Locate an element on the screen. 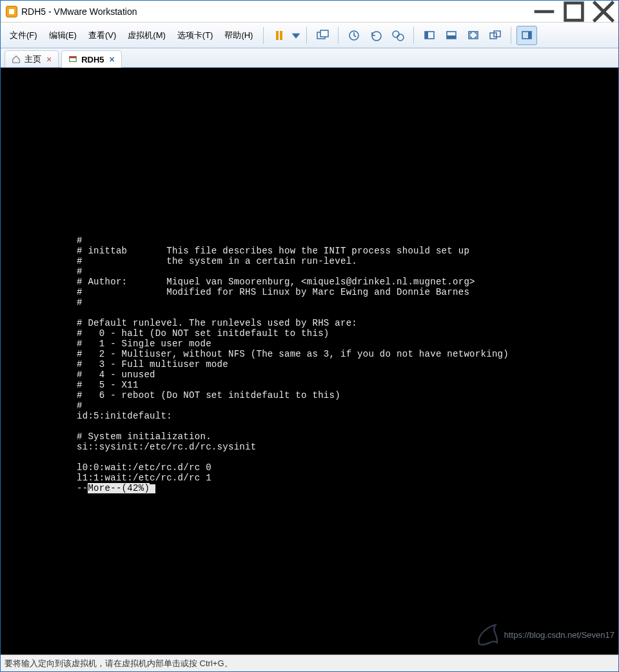  tab-vm-close-icon: × is located at coordinates (112, 59).